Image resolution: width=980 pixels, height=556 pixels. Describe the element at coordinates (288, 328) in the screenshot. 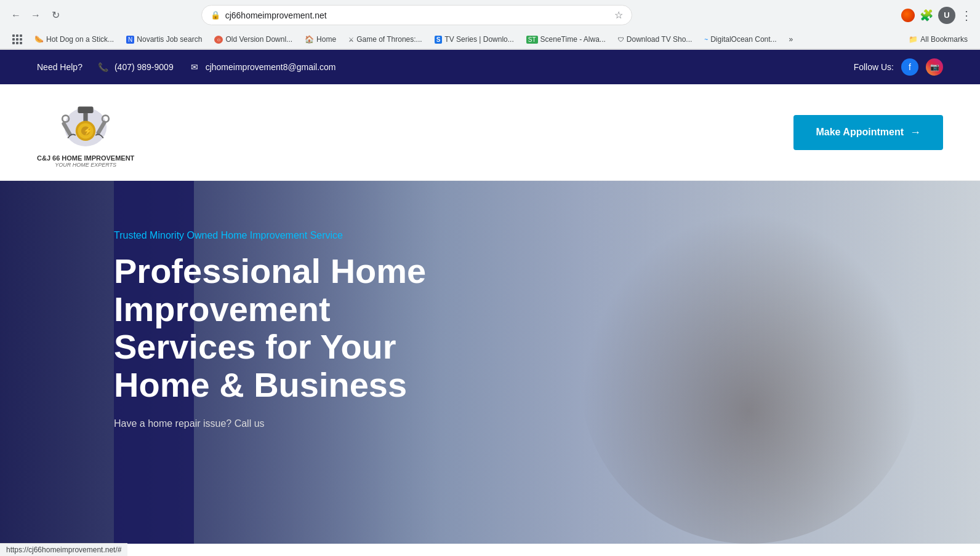

I see `hero-title: Professional Home Improvement Services f…` at that location.